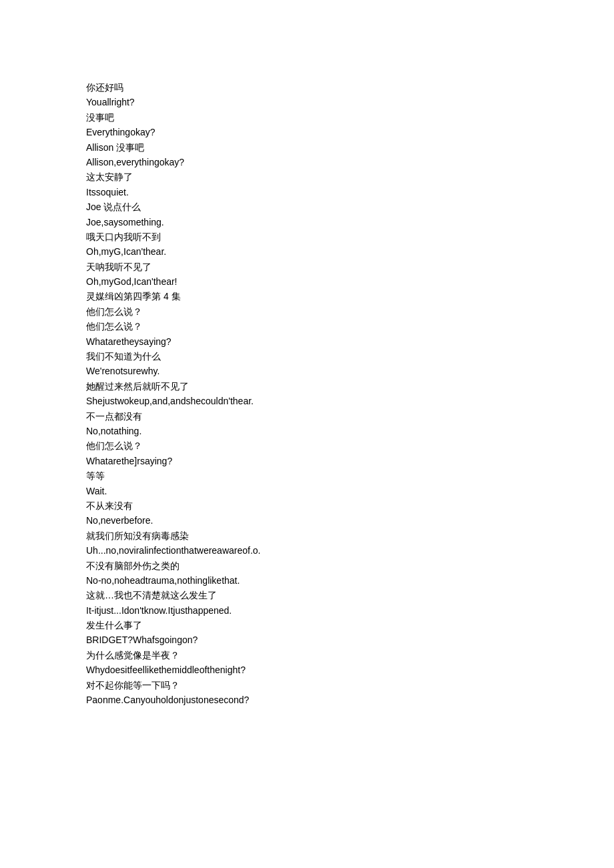 This screenshot has height=868, width=614. I want to click on subtitle-english-3: Allison,everythingokay?, so click(307, 162).